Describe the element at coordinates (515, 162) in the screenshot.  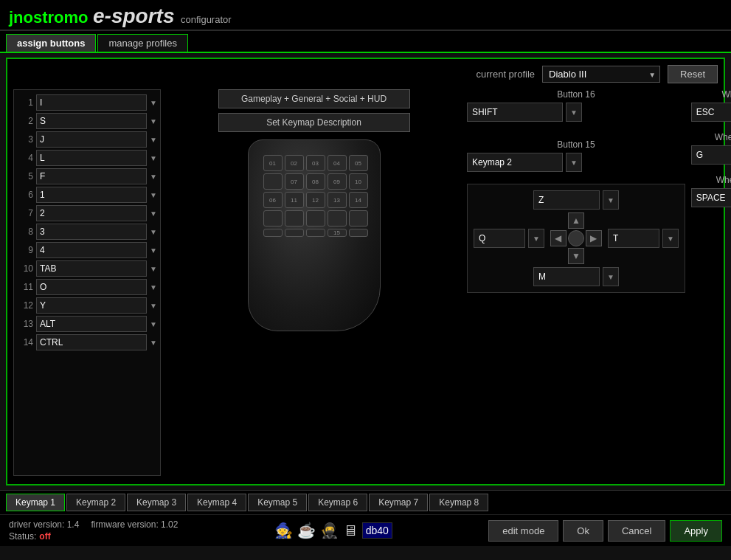
I see `button15-input` at that location.